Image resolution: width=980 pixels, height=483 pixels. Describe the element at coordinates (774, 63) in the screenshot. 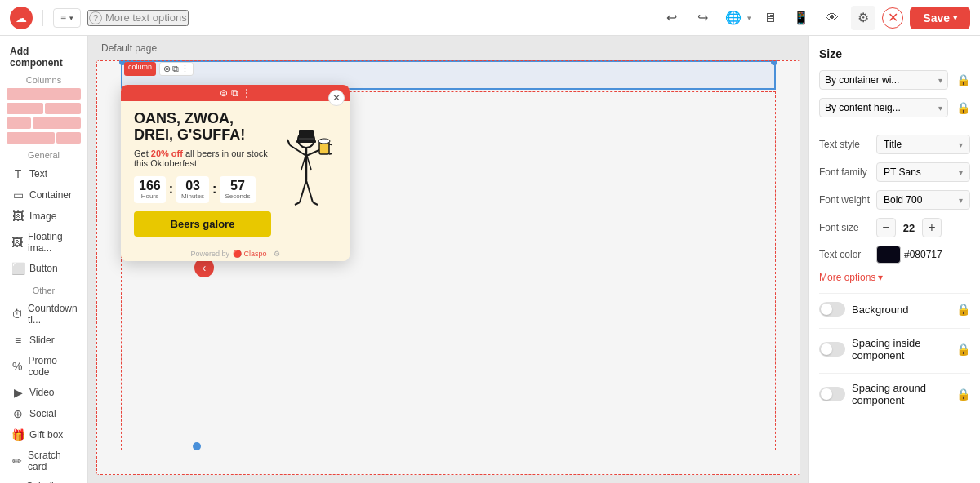

I see `selection-handle-tr` at that location.